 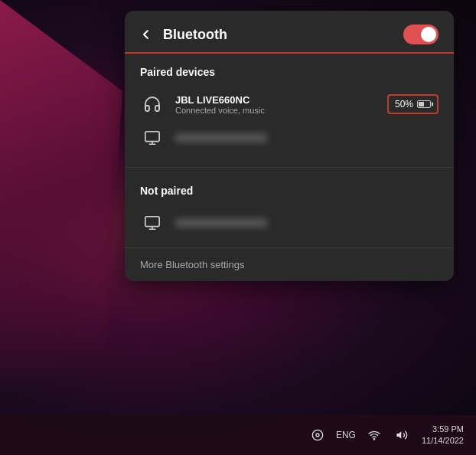 I want to click on paired-devices-title: Paired devices, so click(x=289, y=72).